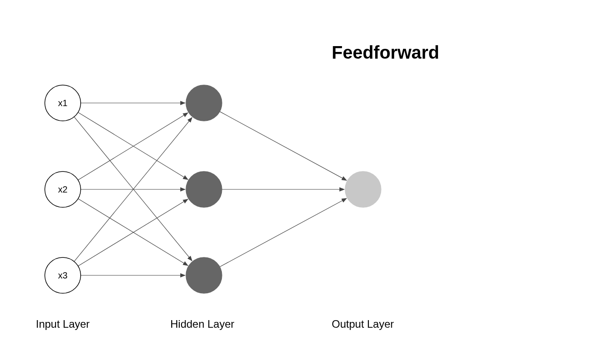 This screenshot has width=589, height=364. Describe the element at coordinates (133, 189) in the screenshot. I see `connection-x1-h3` at that location.